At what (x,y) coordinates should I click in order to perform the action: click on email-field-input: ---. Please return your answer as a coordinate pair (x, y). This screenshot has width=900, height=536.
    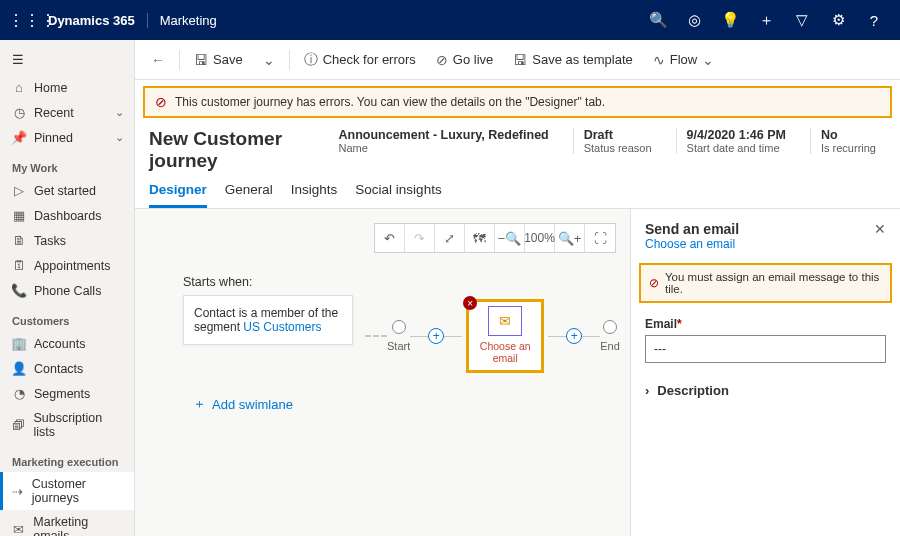
    Looking at the image, I should click on (766, 349).